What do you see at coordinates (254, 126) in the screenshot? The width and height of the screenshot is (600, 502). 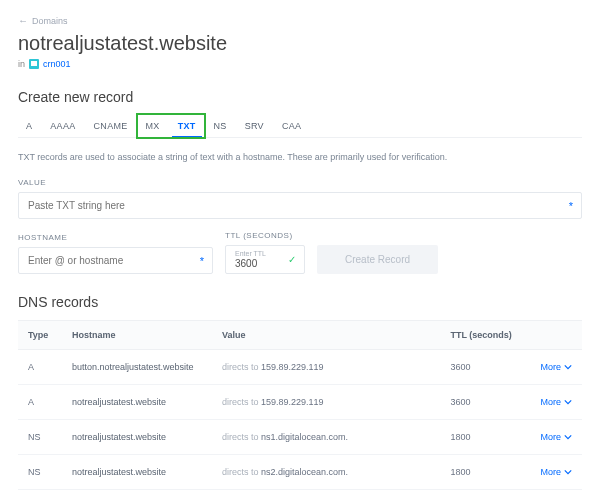 I see `tab-srv: SRV` at bounding box center [254, 126].